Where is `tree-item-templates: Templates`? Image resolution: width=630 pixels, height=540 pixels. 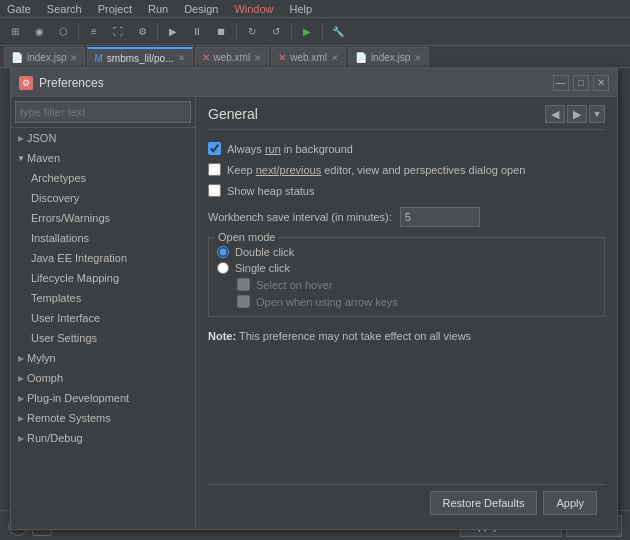
tree-item-templates: Templates is located at coordinates (103, 298).